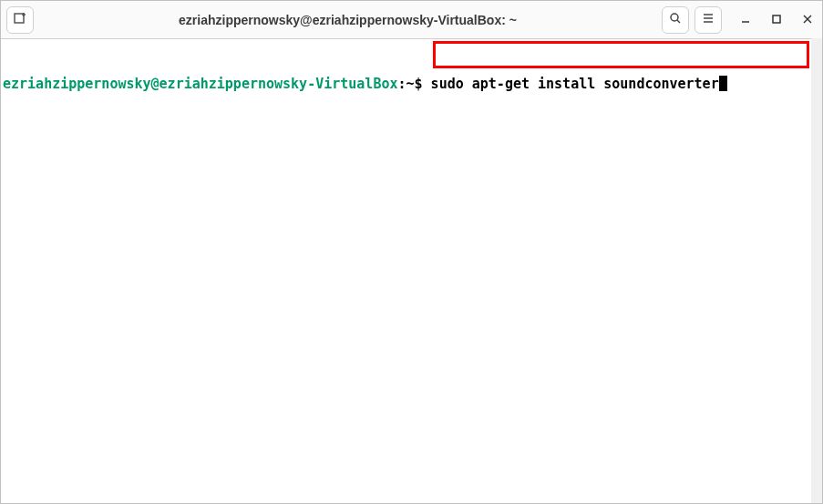 This screenshot has height=504, width=823. Describe the element at coordinates (777, 20) in the screenshot. I see `maximize-icon` at that location.